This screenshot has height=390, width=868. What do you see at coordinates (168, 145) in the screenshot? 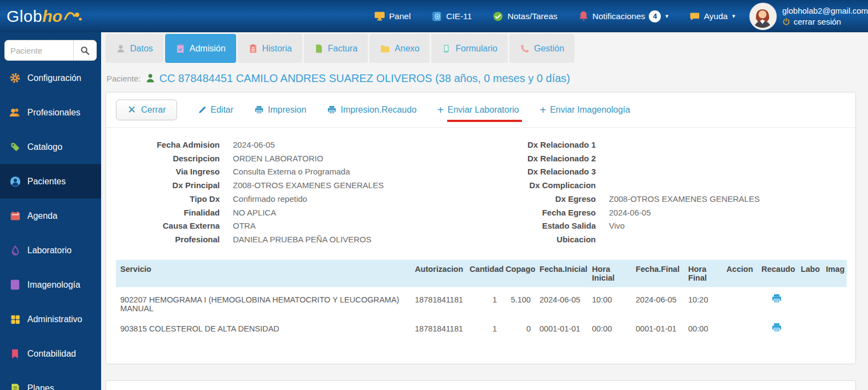
I see `field-label: Fecha Admision` at bounding box center [168, 145].